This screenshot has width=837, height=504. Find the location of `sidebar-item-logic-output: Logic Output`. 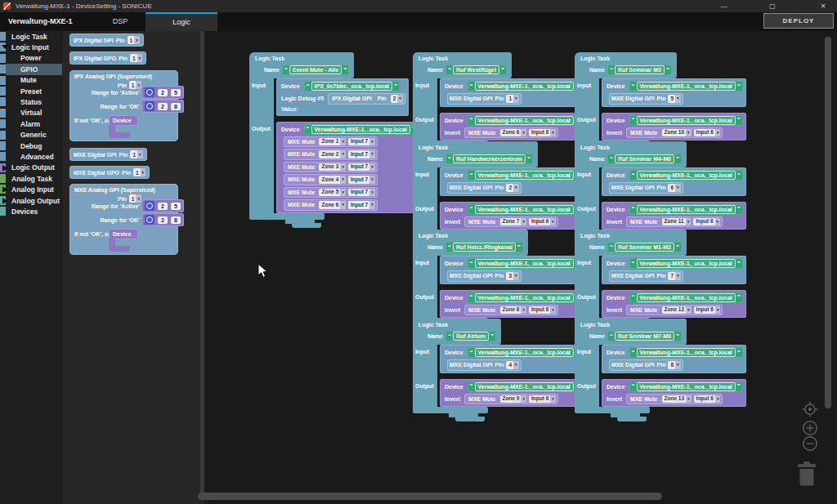

sidebar-item-logic-output: Logic Output is located at coordinates (31, 168).